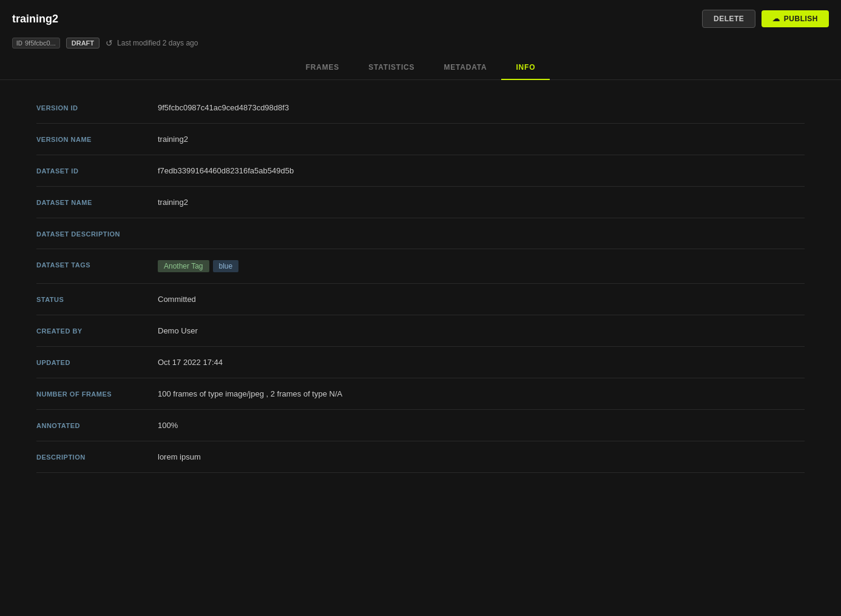 This screenshot has width=841, height=616. I want to click on id-label: ID, so click(19, 44).